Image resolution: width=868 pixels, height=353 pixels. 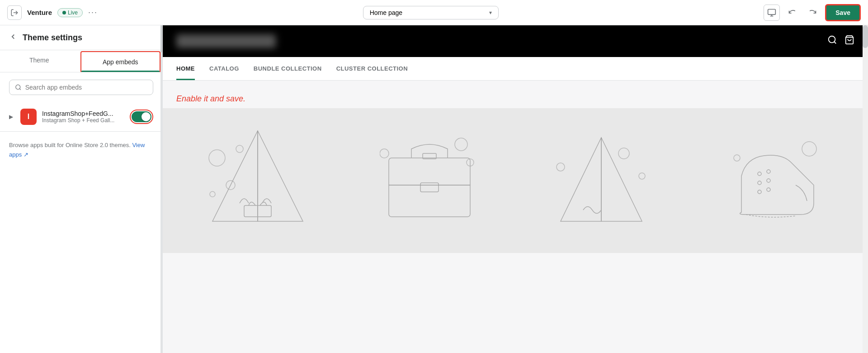 What do you see at coordinates (146, 117) in the screenshot?
I see `toggle-knob` at bounding box center [146, 117].